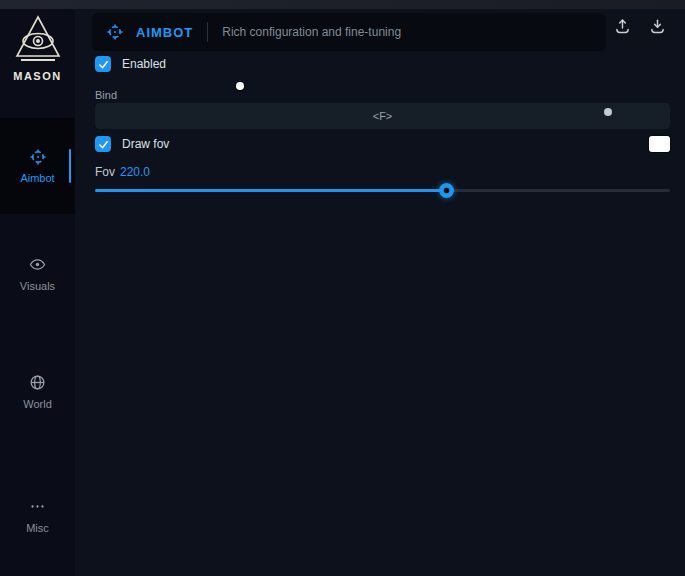  Describe the element at coordinates (37, 178) in the screenshot. I see `sidebar-item-label: Aimbot` at that location.